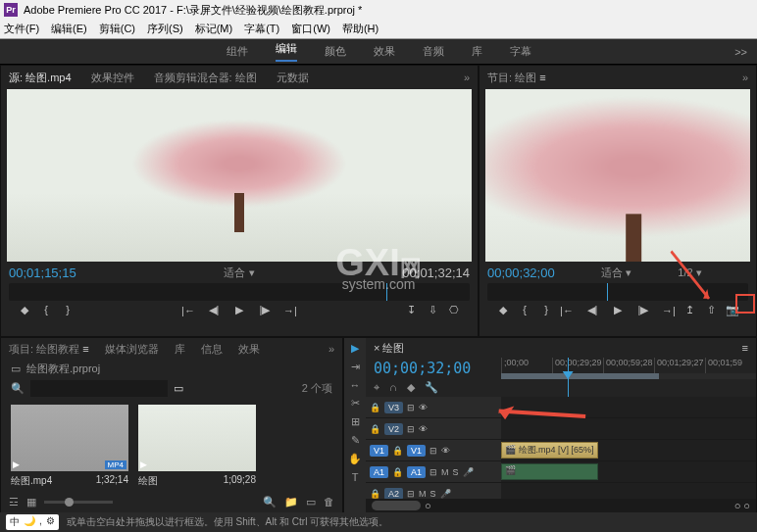 Image resolution: width=757 pixels, height=532 pixels. Describe the element at coordinates (214, 29) in the screenshot. I see `menu-marker: 标记(M)` at that location.